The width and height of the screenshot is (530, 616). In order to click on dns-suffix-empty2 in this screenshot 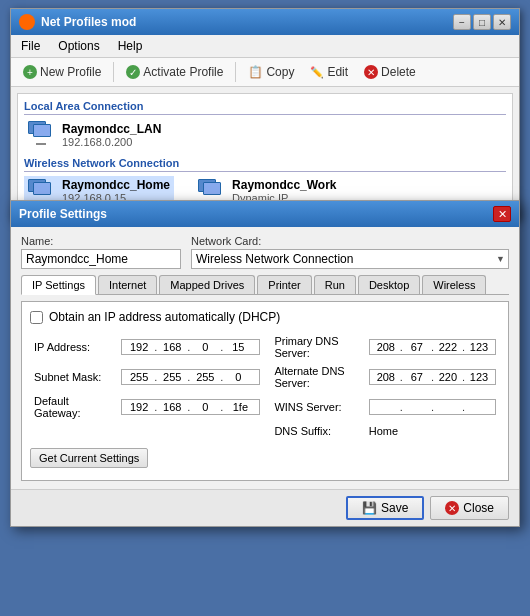, I will do `click(190, 431)`.